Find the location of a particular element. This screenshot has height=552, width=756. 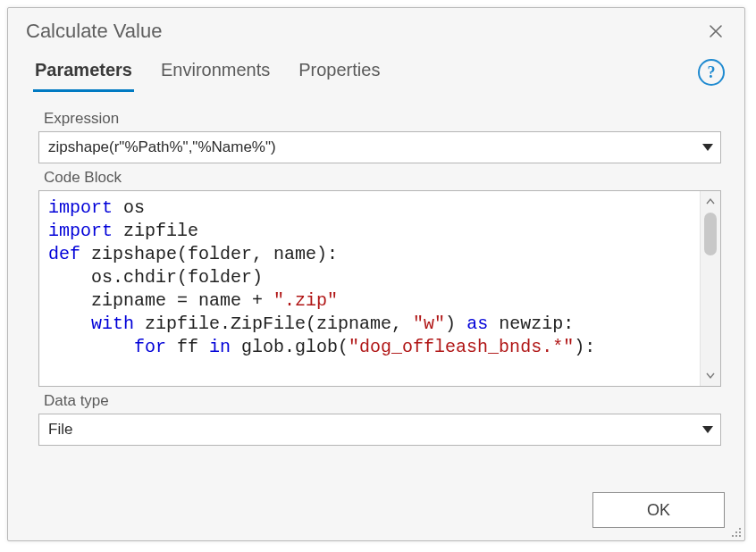

dialog-footer: OK is located at coordinates (376, 512).